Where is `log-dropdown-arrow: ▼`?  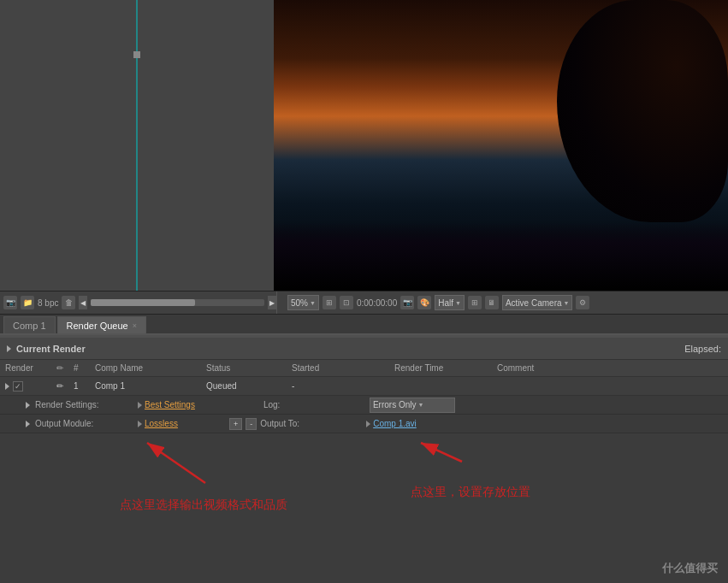
log-dropdown-arrow: ▼ is located at coordinates (421, 405).